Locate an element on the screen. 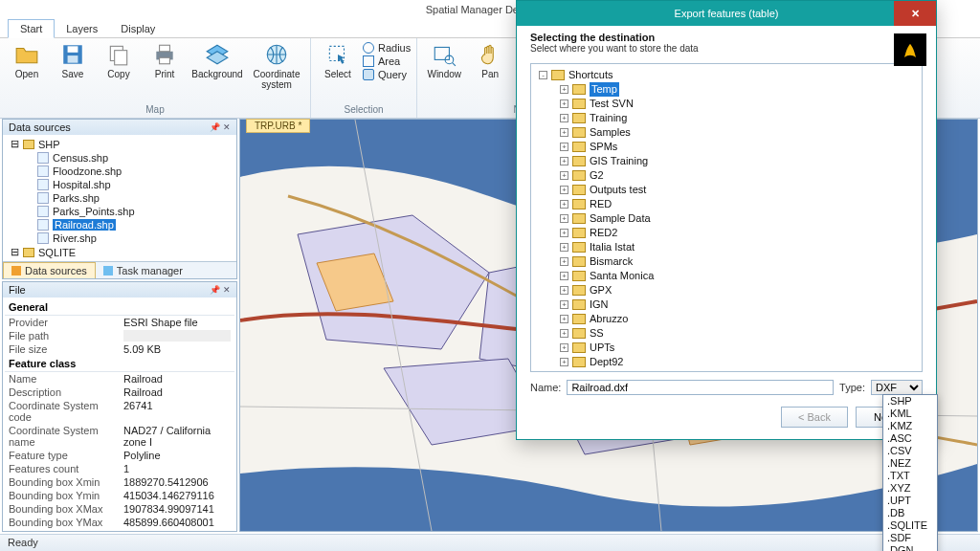 The width and height of the screenshot is (980, 551). dest-tree-item: +Outputs test is located at coordinates (726, 189).